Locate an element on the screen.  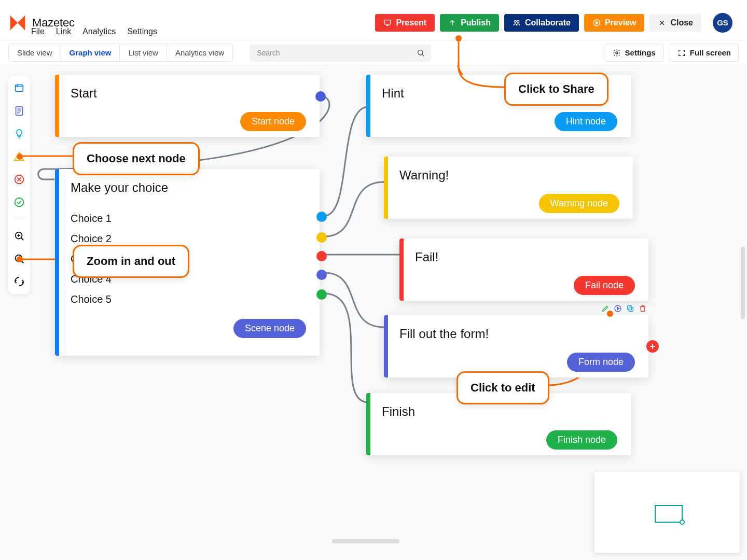
tool-form-icon is located at coordinates (19, 111).